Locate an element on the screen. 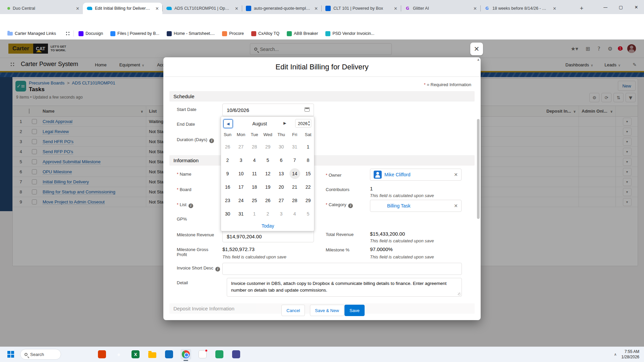  bookmarks-folder-label: Carter Managed Links is located at coordinates (36, 34).